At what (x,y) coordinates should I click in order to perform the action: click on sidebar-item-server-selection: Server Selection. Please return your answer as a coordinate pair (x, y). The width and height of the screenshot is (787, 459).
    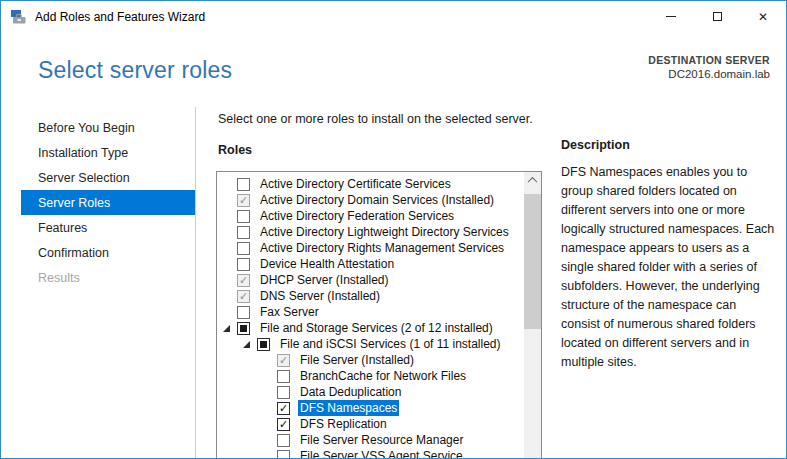
    Looking at the image, I should click on (108, 178).